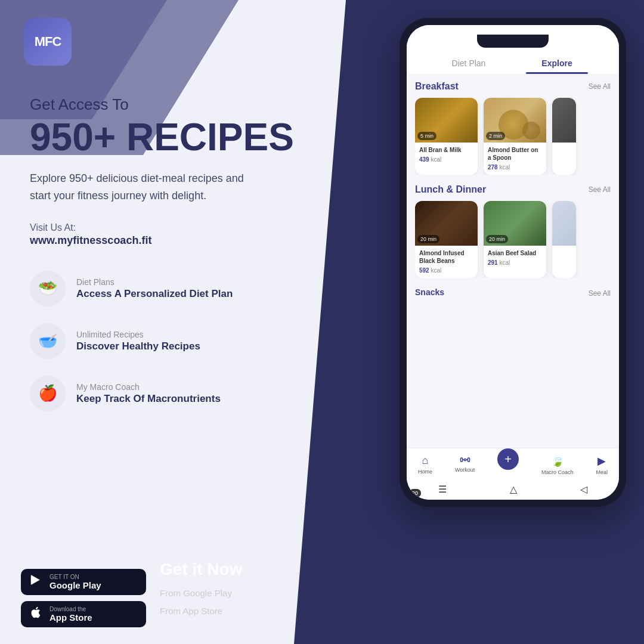  I want to click on snacks-title: Snacks, so click(429, 292).